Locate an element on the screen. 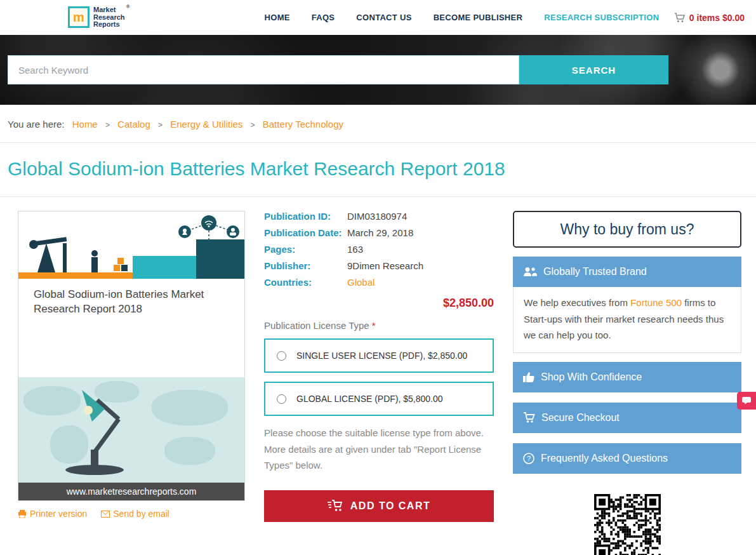  required-asterisk: * is located at coordinates (374, 325).